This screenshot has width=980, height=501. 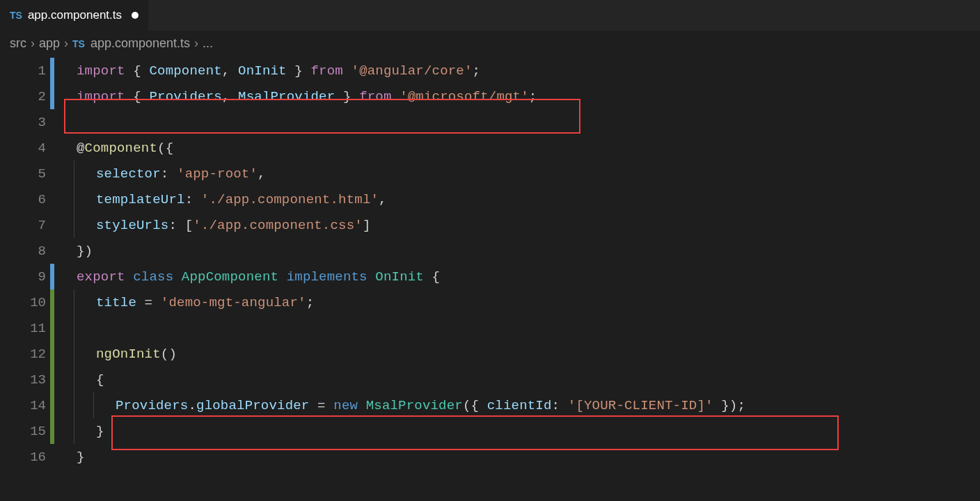 What do you see at coordinates (25, 277) in the screenshot?
I see `line-number: 9` at bounding box center [25, 277].